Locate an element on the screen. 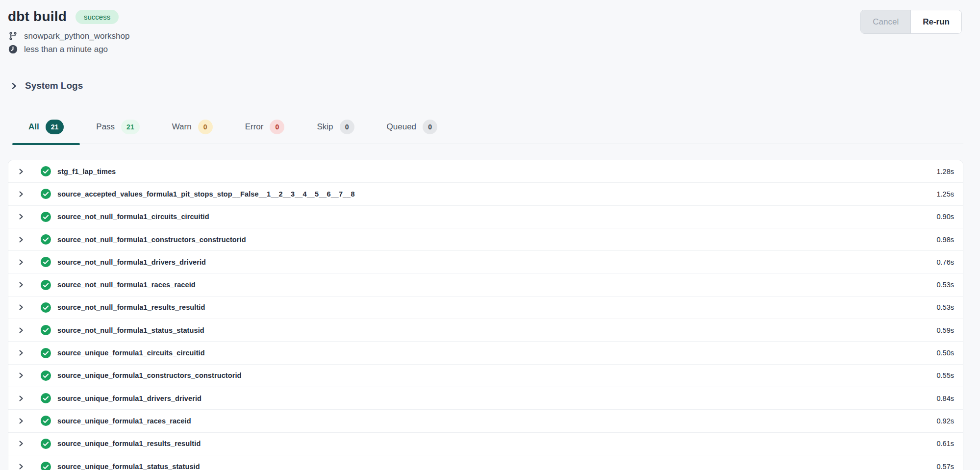 The image size is (980, 470). result-name: source_not_null_formula1_circuits_circui… is located at coordinates (133, 217).